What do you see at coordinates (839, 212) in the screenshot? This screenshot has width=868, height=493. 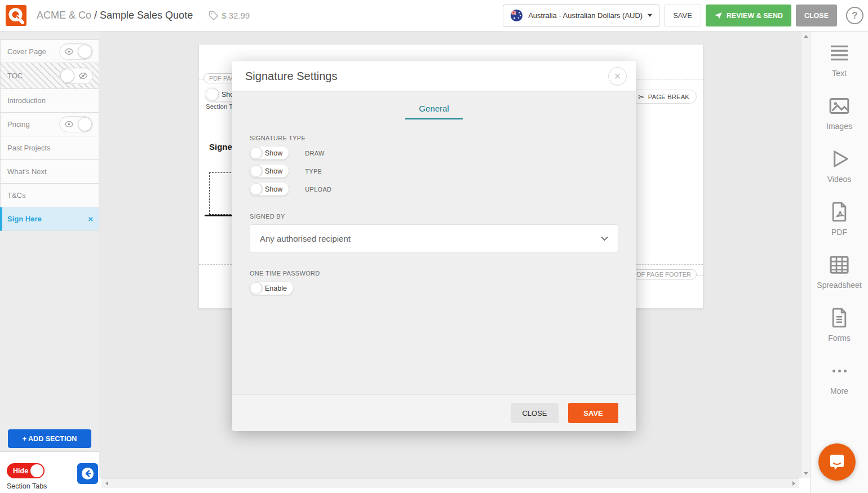 I see `pdf-icon` at bounding box center [839, 212].